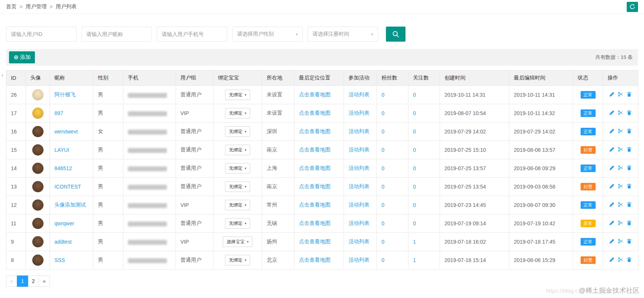 Image resolution: width=644 pixels, height=298 pixels. Describe the element at coordinates (23, 281) in the screenshot. I see `page-number-1: 1` at that location.